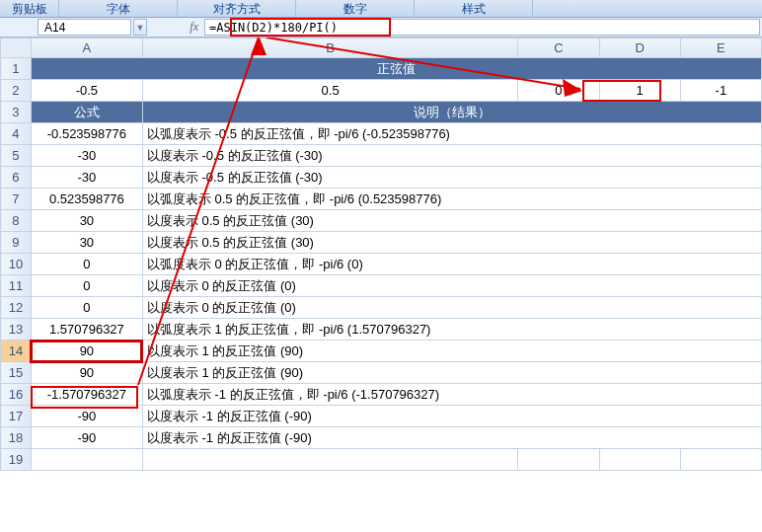 The height and width of the screenshot is (532, 762). I want to click on ribbon-tab-styles: 样式, so click(474, 8).